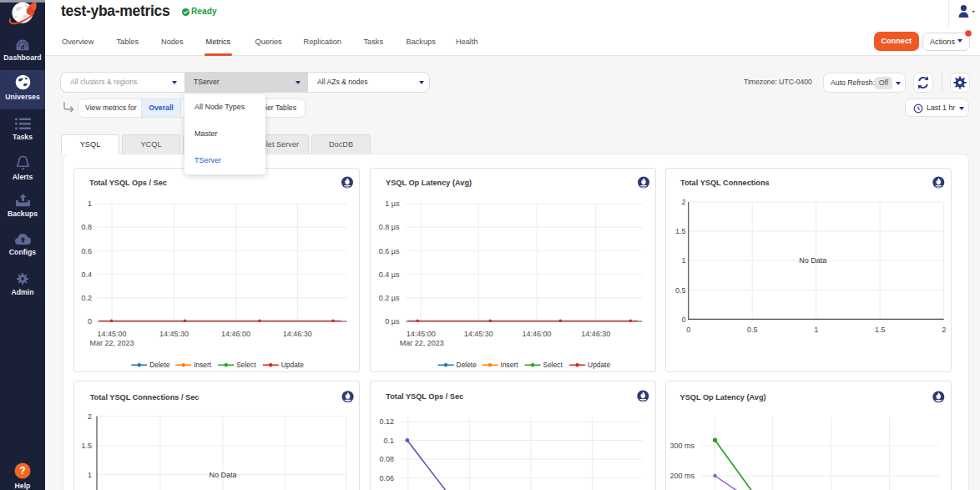 This screenshot has height=490, width=980. Describe the element at coordinates (386, 477) in the screenshot. I see `svg-text: 0.06` at that location.